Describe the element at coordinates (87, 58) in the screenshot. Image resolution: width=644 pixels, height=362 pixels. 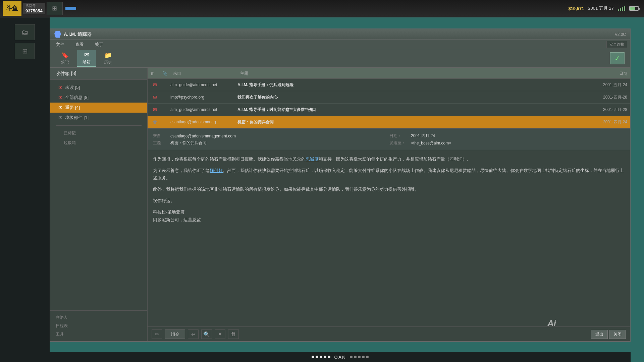
I see `tab-mail: ✉ 邮箱` at that location.